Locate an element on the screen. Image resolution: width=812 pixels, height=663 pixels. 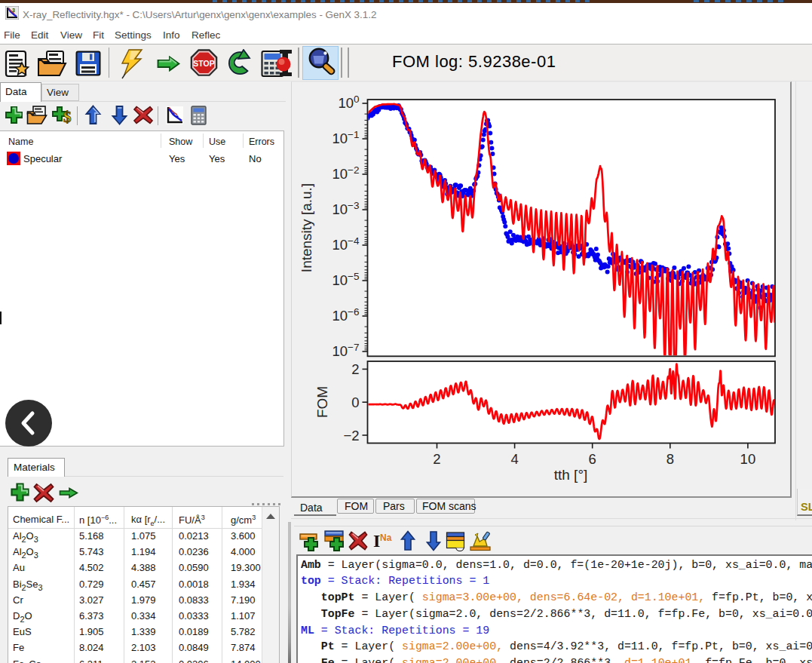
svg-text: 0 is located at coordinates (355, 403).